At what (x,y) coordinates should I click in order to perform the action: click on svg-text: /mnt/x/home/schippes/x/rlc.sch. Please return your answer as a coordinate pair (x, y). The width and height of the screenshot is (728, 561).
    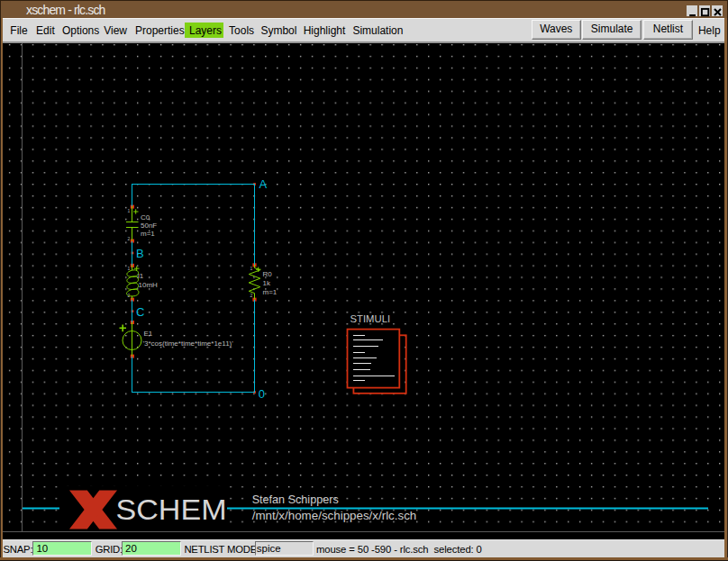
    Looking at the image, I should click on (335, 516).